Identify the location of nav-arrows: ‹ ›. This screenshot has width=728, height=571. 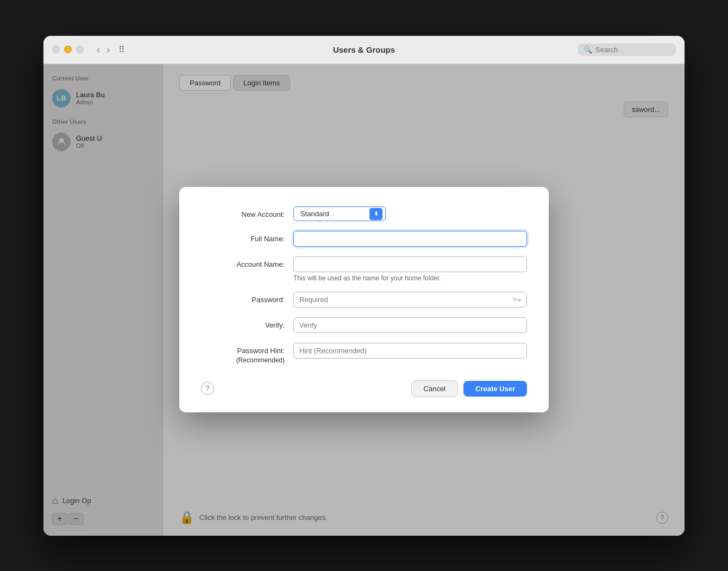
(103, 49).